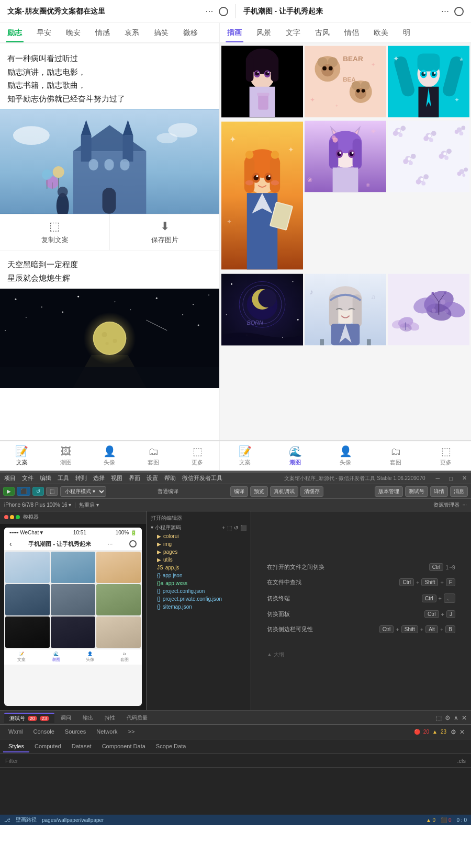 The width and height of the screenshot is (471, 868). I want to click on app1-record-icon, so click(223, 12).